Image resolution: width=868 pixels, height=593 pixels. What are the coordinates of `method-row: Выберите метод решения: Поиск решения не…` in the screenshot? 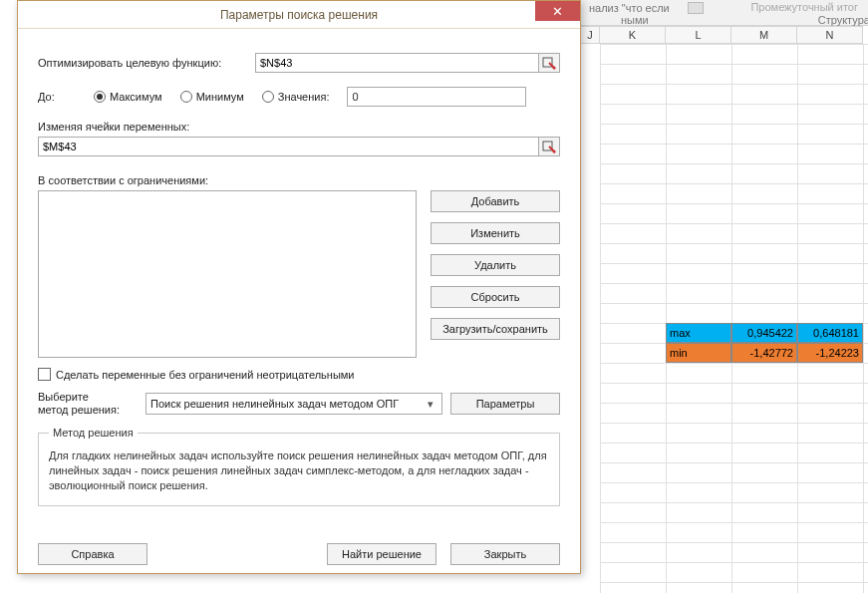 It's located at (299, 404).